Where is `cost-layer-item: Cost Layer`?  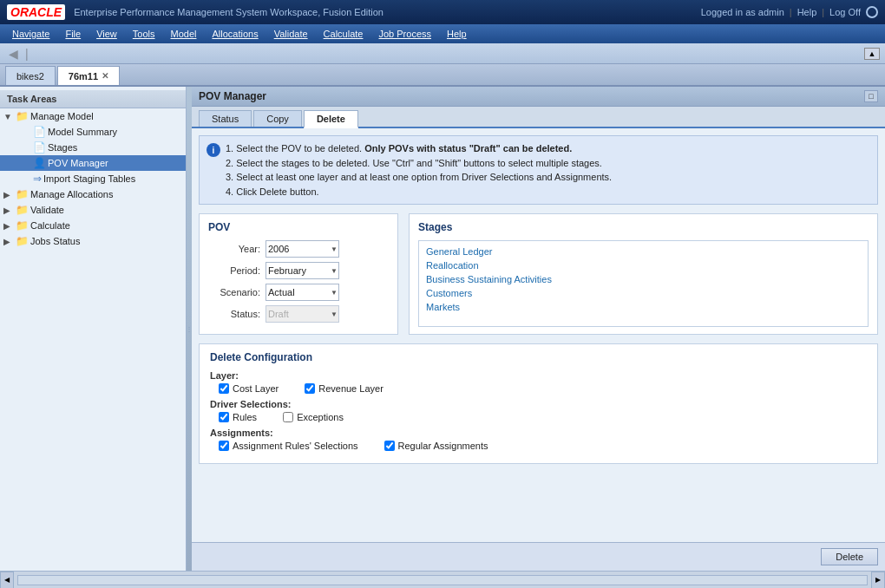
cost-layer-item: Cost Layer is located at coordinates (248, 389).